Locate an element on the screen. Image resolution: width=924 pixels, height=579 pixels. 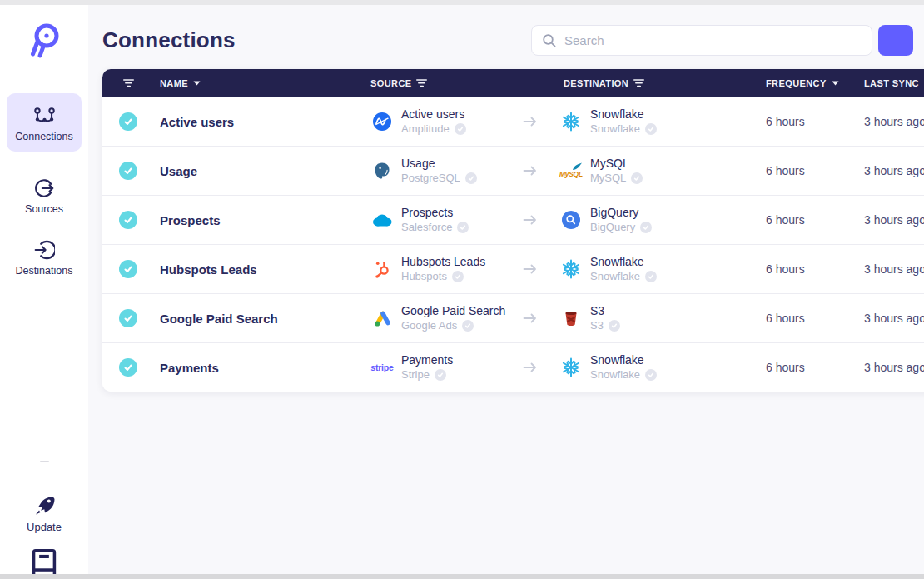
airbyte-logo is located at coordinates (44, 39).